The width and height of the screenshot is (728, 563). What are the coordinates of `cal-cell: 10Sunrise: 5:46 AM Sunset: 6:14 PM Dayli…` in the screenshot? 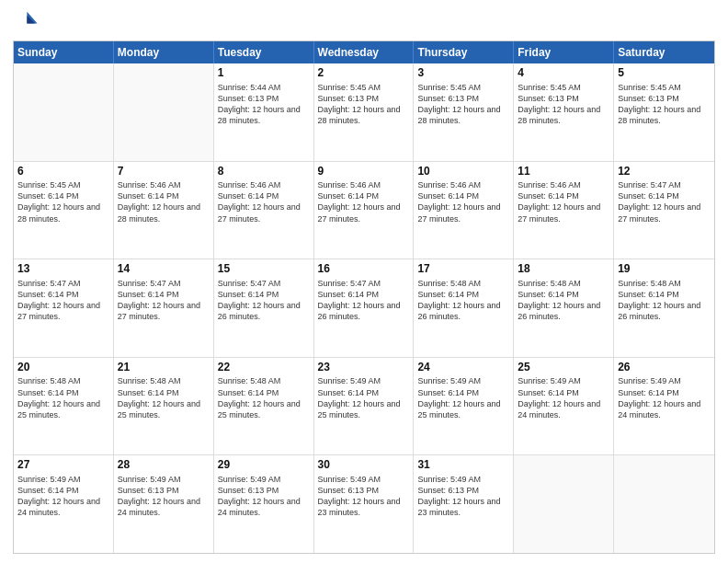 It's located at (463, 211).